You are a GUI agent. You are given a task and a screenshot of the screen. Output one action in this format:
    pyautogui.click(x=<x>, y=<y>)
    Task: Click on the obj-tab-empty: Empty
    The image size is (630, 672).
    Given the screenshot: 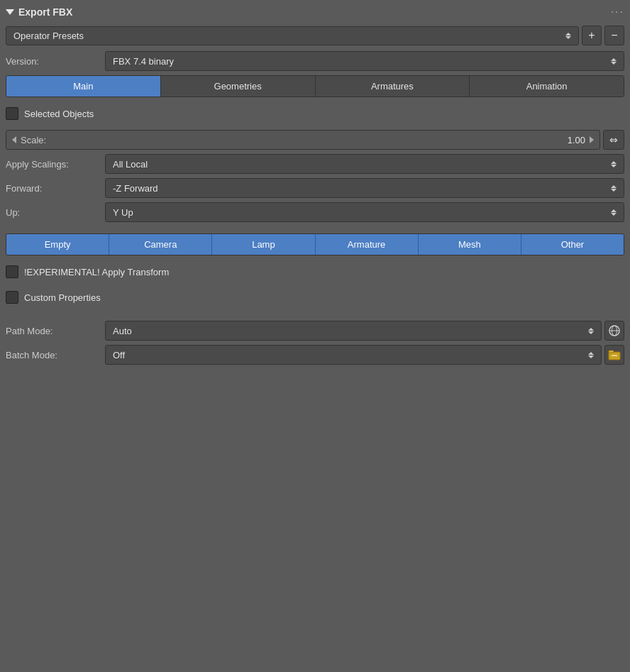 What is the action you would take?
    pyautogui.click(x=58, y=244)
    